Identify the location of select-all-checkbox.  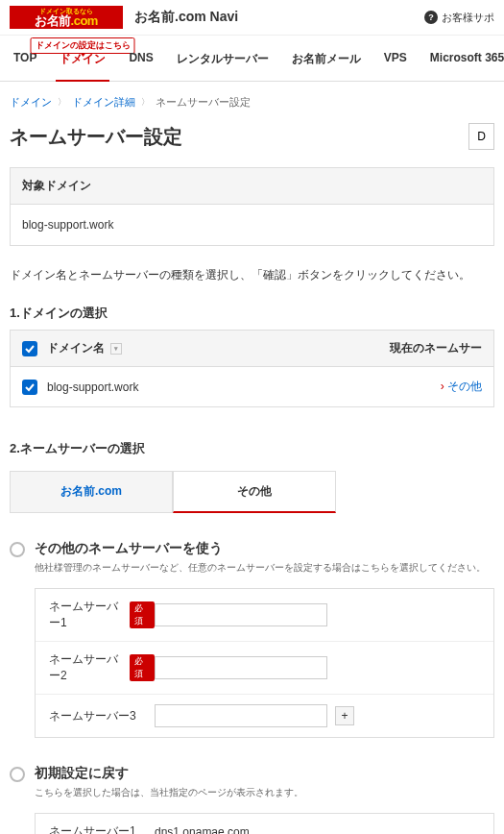
(30, 349).